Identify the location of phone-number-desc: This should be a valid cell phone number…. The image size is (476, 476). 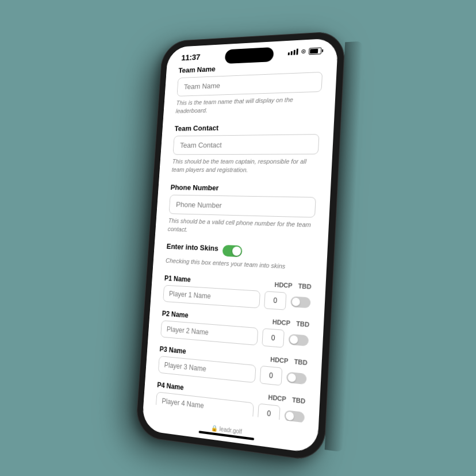
(241, 228).